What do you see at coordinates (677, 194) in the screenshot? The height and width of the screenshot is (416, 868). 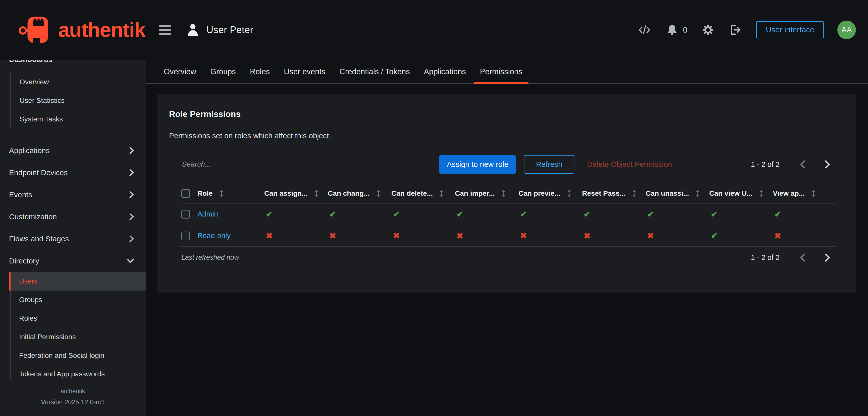 I see `column-header-can-unassi: Can unassi...` at bounding box center [677, 194].